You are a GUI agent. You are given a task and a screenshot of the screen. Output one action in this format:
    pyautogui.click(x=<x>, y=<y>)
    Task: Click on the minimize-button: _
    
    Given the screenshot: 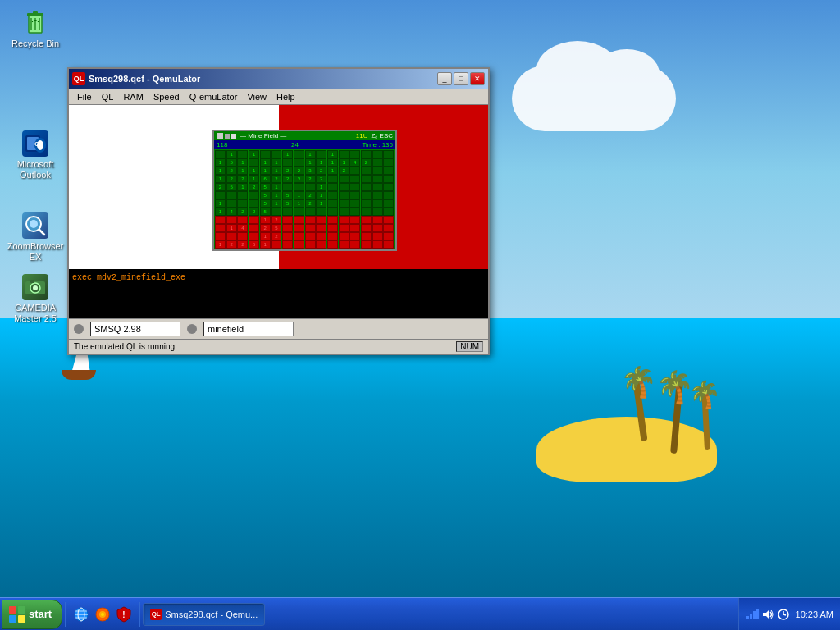 What is the action you would take?
    pyautogui.click(x=445, y=79)
    